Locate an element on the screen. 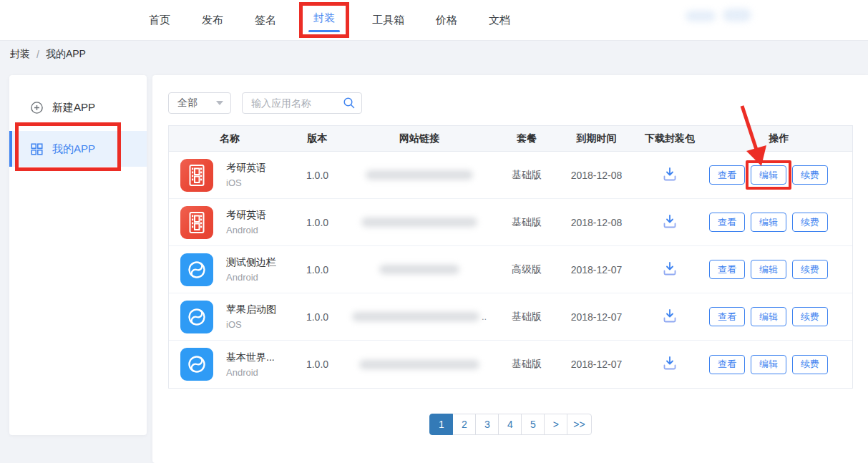 The image size is (868, 463). filter-dropdown: 全部 is located at coordinates (200, 103).